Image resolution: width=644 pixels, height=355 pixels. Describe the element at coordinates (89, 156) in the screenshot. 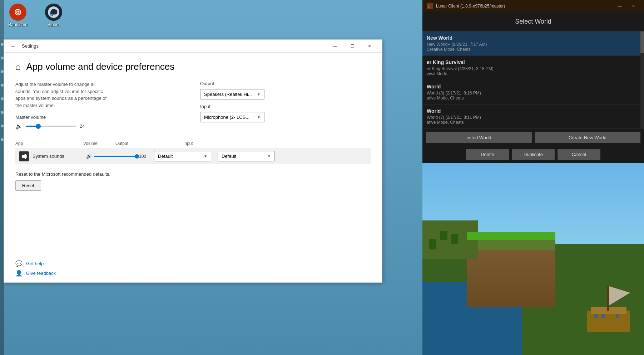

I see `system-sounds-vol-icon: 🔊` at that location.